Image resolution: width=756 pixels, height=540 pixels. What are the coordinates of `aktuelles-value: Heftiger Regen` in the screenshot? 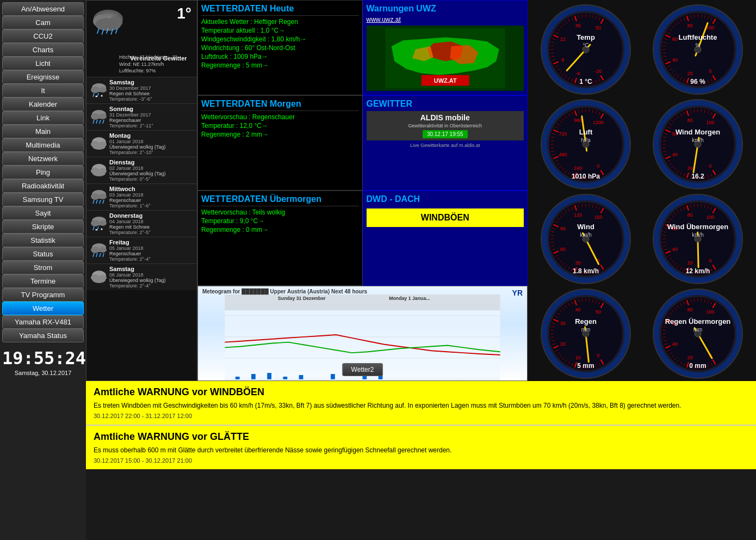 It's located at (276, 22).